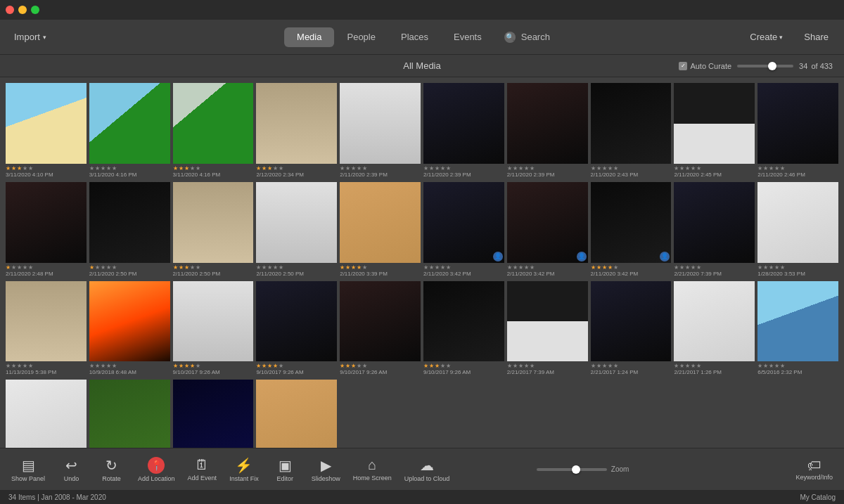 This screenshot has width=844, height=504. Describe the element at coordinates (464, 231) in the screenshot. I see `photo-item-16: 👤★★★★★2/11/2020 3:42 PM` at that location.